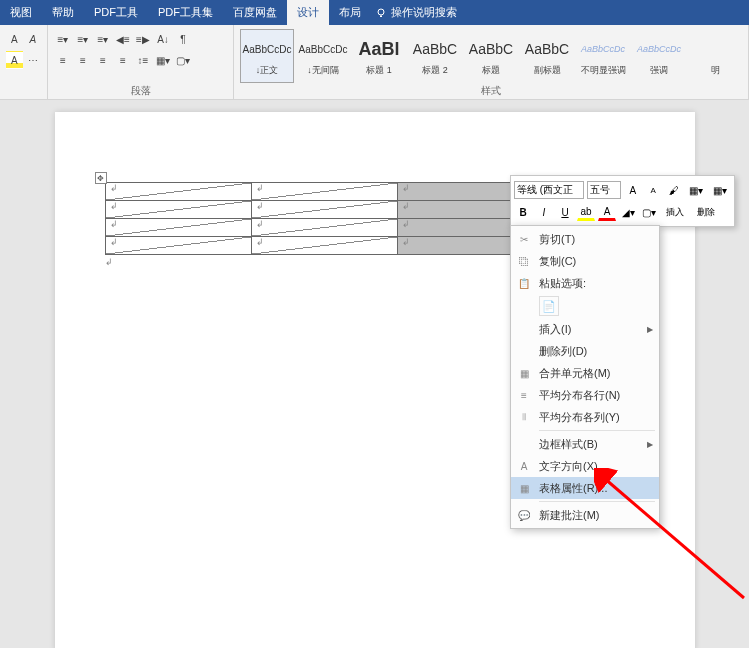 The image size is (749, 648). I want to click on bullets-icon: ≡▾, so click(63, 39).